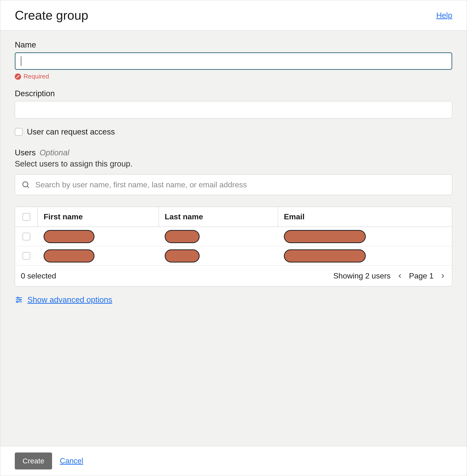 The width and height of the screenshot is (467, 476). Describe the element at coordinates (25, 153) in the screenshot. I see `users-section-title: Users` at that location.